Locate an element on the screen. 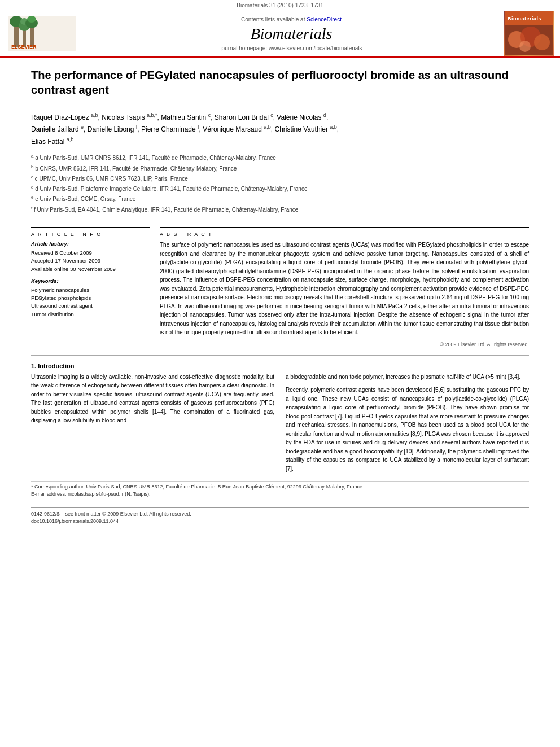 Image resolution: width=560 pixels, height=747 pixels. elsevier-logo: ELSEVIER is located at coordinates (42, 34).